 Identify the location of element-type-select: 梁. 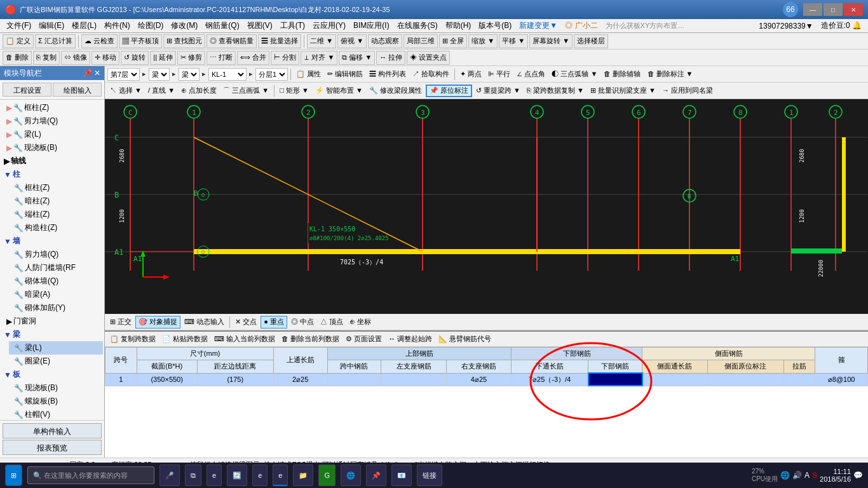
(159, 74).